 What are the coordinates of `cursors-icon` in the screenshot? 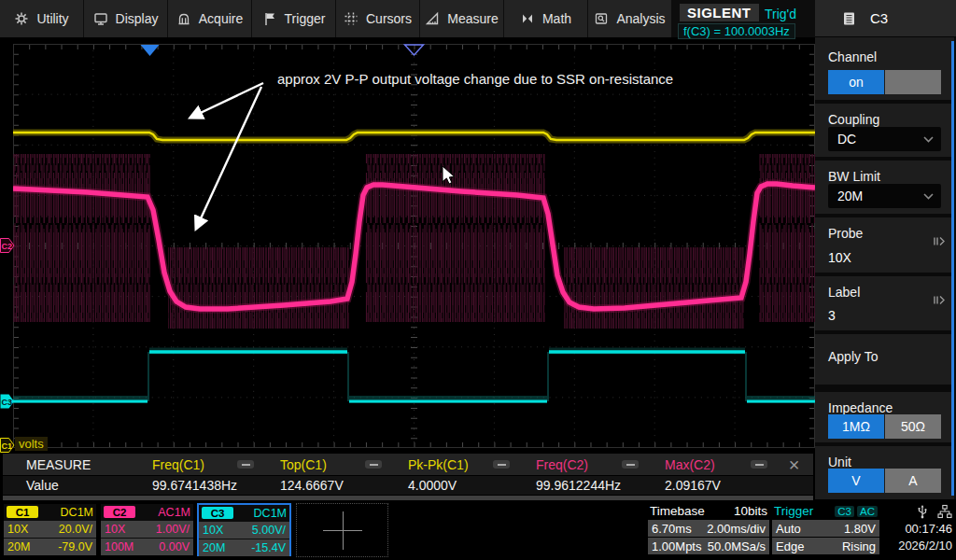 It's located at (351, 19).